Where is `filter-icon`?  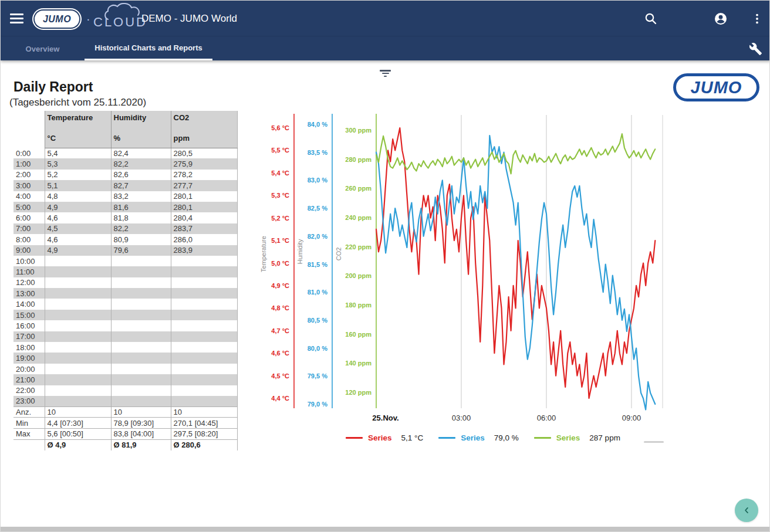
filter-icon is located at coordinates (385, 74).